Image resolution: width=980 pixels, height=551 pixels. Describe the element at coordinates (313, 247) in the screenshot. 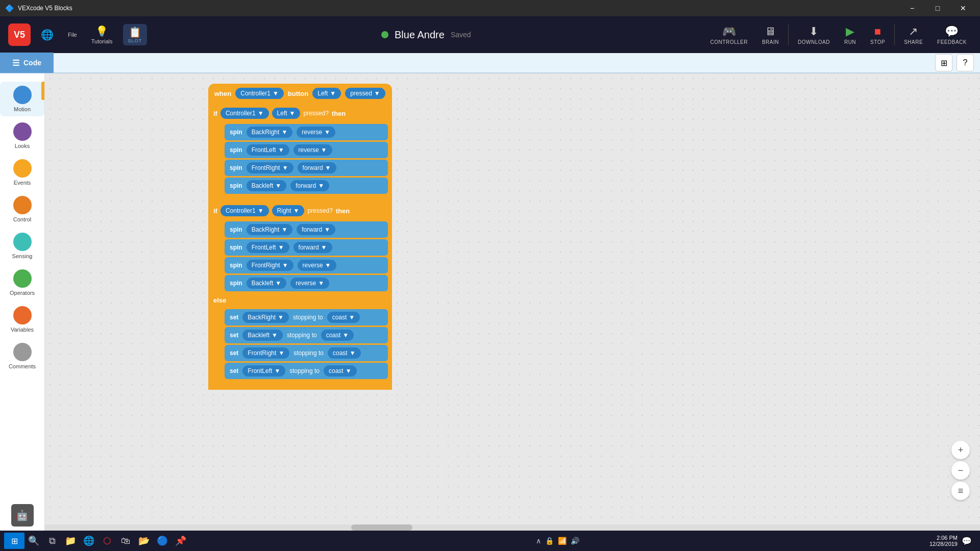

I see `forward-dd-4: forward ▼` at that location.